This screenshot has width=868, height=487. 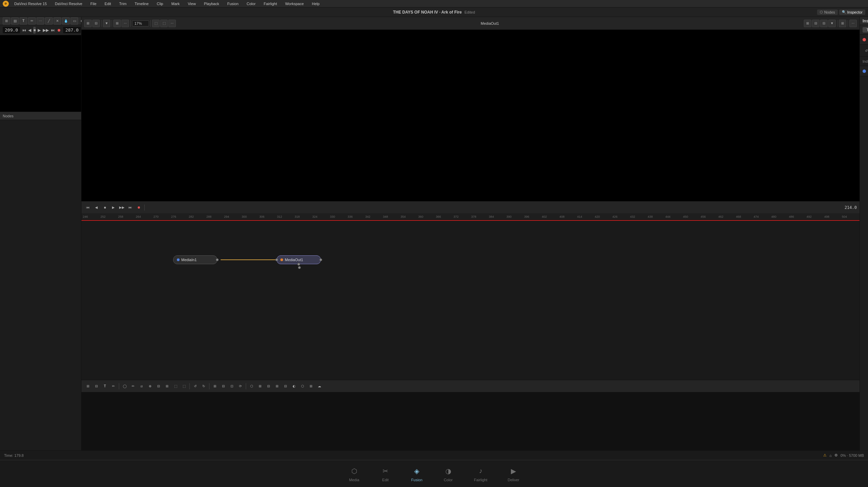 What do you see at coordinates (113, 208) in the screenshot?
I see `vb-play: ▶` at bounding box center [113, 208].